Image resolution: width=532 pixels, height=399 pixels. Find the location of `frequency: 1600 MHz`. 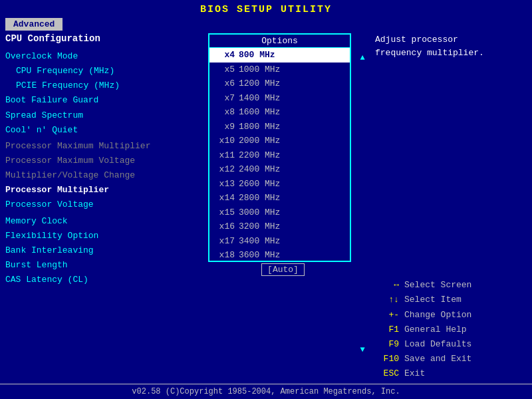

frequency: 1600 MHz is located at coordinates (291, 112).